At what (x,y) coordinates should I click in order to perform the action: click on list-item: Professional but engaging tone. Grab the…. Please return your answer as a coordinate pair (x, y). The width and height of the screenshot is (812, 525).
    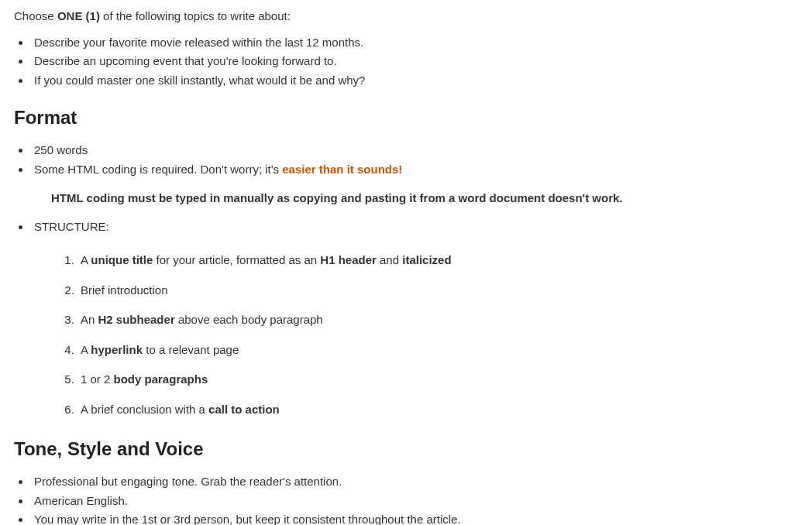
    Looking at the image, I should click on (415, 482).